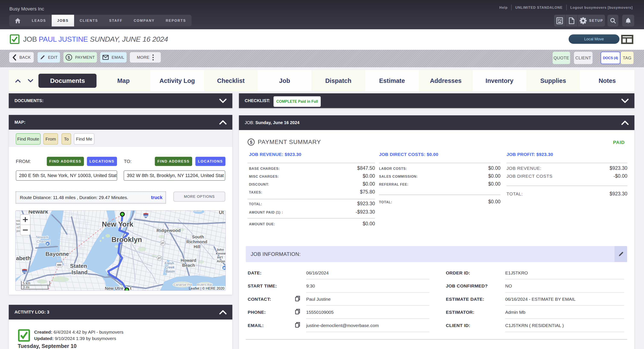 Image resolution: width=644 pixels, height=349 pixels. I want to click on svg-text: Basin, so click(170, 272).